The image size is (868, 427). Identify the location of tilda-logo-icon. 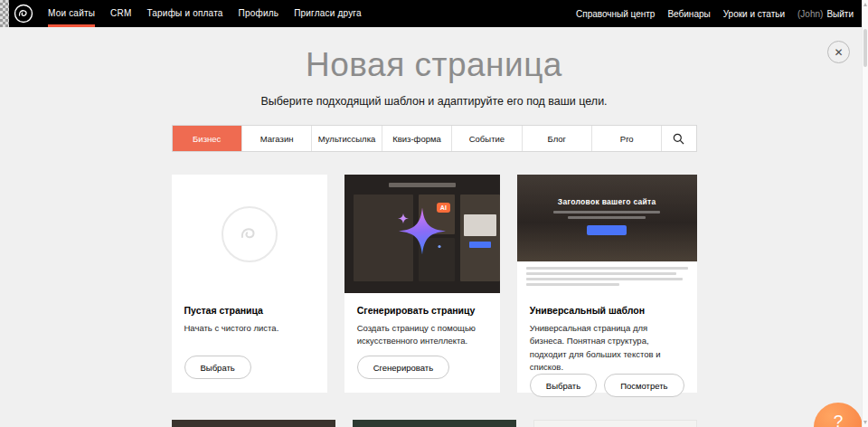
(24, 14).